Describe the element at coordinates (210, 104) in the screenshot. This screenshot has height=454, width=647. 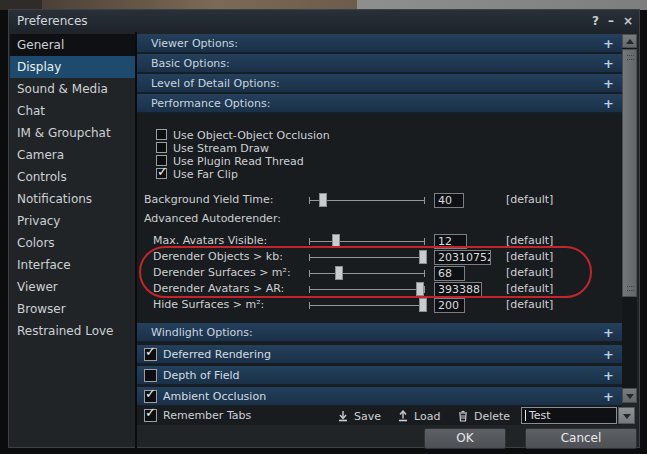
I see `section-header-label: Performance Options:` at that location.